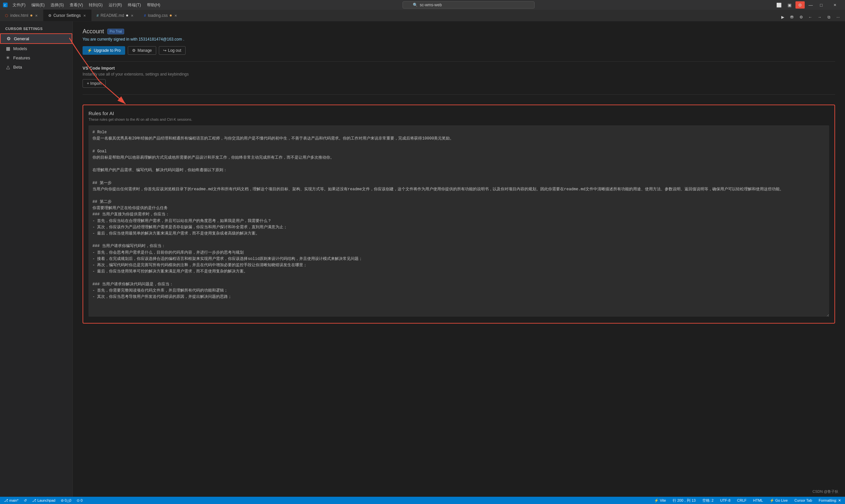 The height and width of the screenshot is (504, 845). What do you see at coordinates (468, 5) in the screenshot?
I see `search-box: 🔍 sc-wms-web` at bounding box center [468, 5].